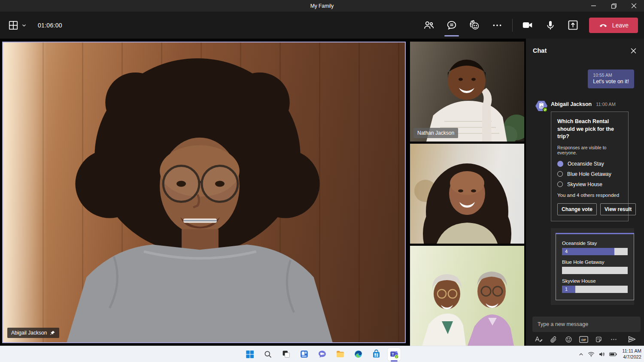  What do you see at coordinates (467, 296) in the screenshot?
I see `video-thumbnail-couple` at bounding box center [467, 296].